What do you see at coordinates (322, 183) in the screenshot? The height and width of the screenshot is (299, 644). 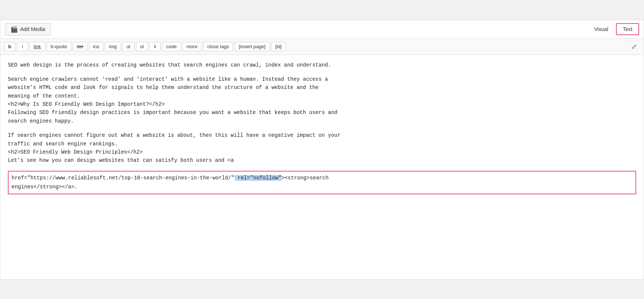 I see `highlighted-code-block: href="https://www.reliablesoft.net/top-1…` at bounding box center [322, 183].